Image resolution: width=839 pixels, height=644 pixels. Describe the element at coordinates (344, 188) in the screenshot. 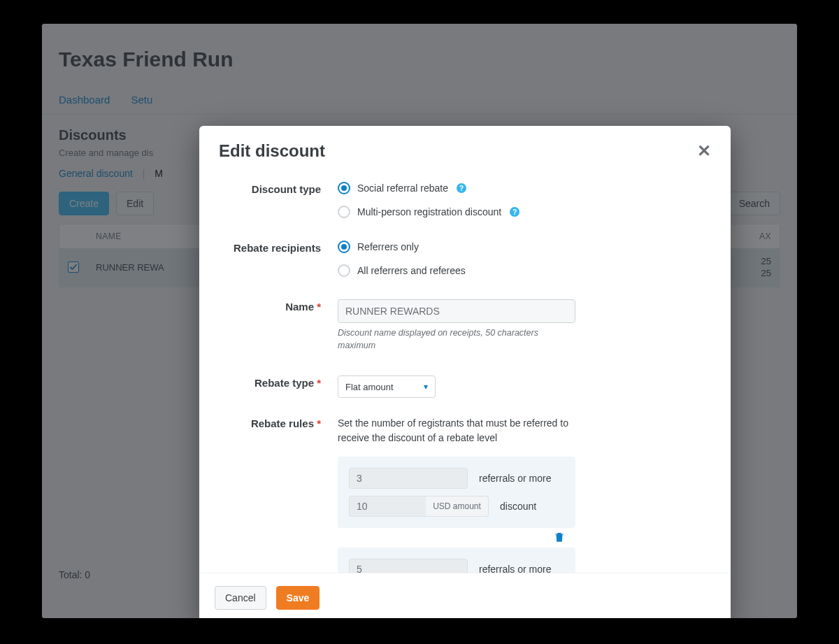

I see `radio-social-referral` at that location.